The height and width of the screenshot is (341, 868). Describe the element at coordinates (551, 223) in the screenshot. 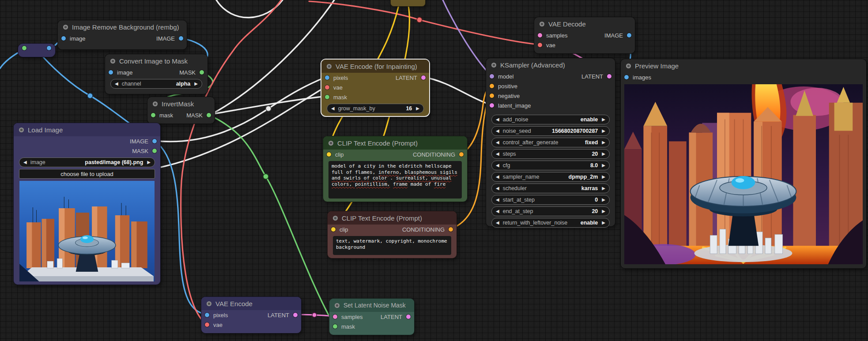

I see `widget-return-with-leftover-noise: ◀ return_with_leftover_noise enable ▶` at that location.